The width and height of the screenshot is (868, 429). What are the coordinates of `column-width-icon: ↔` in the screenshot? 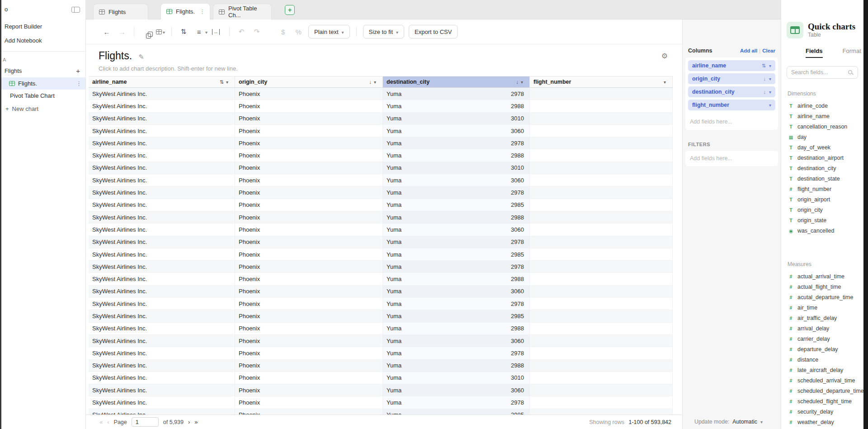 It's located at (217, 32).